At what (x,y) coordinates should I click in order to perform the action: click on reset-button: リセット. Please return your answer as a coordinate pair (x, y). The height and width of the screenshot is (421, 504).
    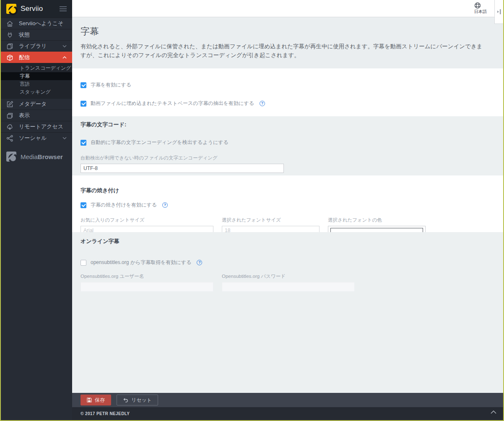
    Looking at the image, I should click on (138, 400).